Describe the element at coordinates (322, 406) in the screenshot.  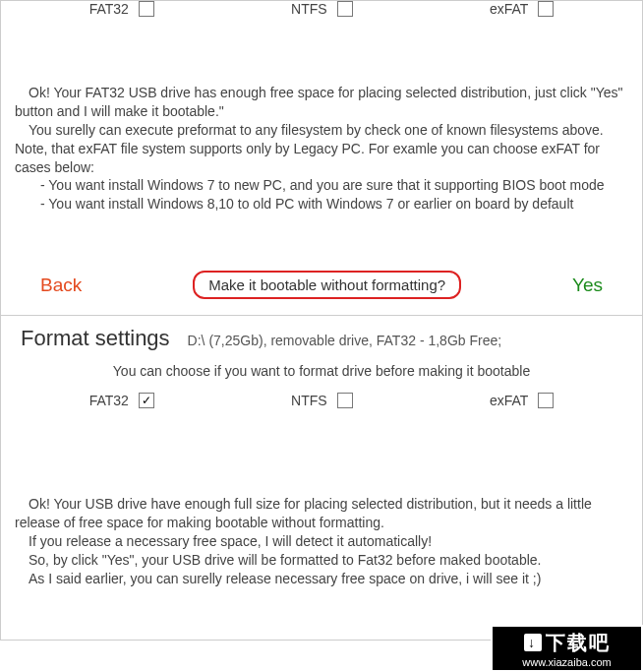
I see `filesystem-options-bottom: FAT32 NTFS exFAT` at that location.